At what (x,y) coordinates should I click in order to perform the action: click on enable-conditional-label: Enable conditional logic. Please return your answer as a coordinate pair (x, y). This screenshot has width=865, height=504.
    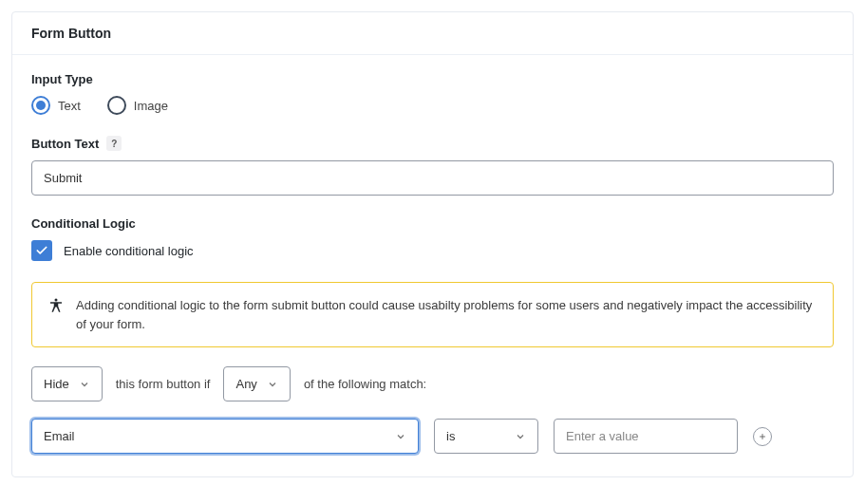
    Looking at the image, I should click on (129, 251).